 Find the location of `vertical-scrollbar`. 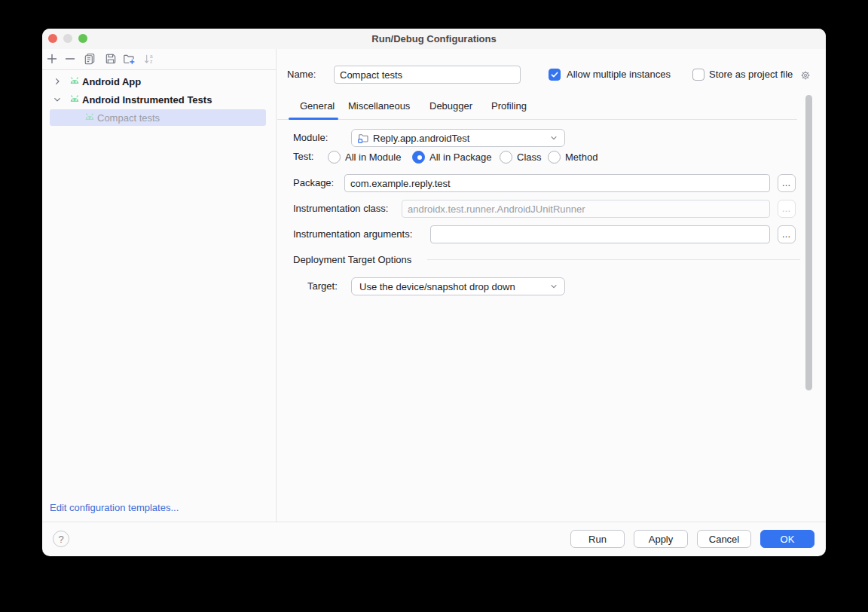

vertical-scrollbar is located at coordinates (809, 243).